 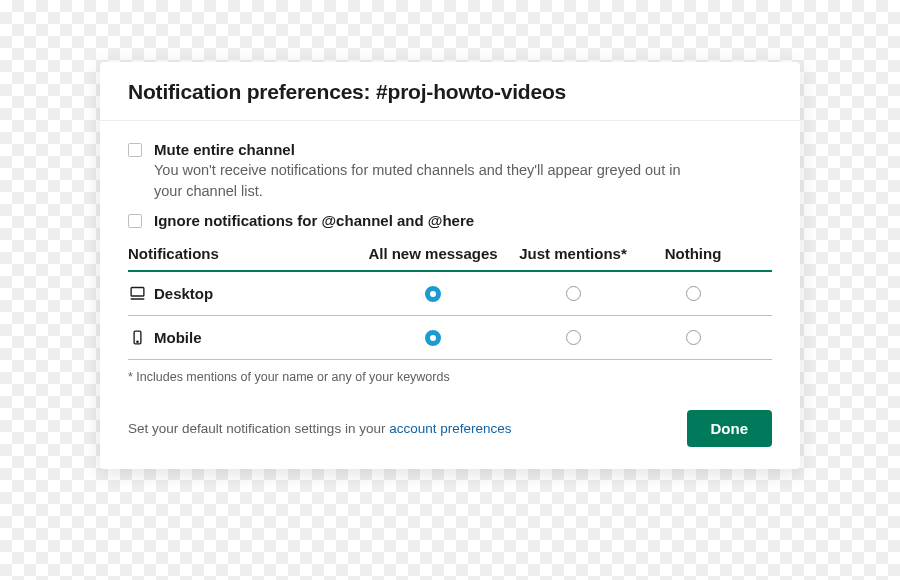 What do you see at coordinates (450, 92) in the screenshot?
I see `modal-header: Notification preferences: #proj-howto-vi…` at bounding box center [450, 92].